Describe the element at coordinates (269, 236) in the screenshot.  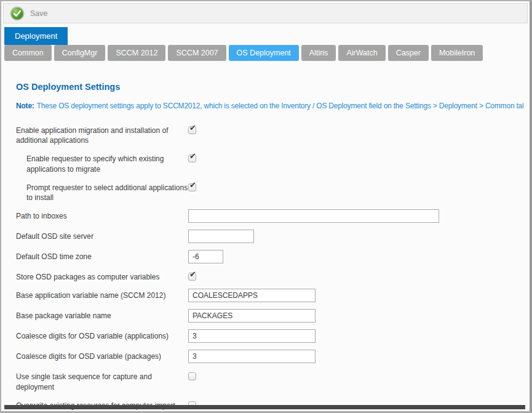
I see `form-row: Default OSD site server` at that location.